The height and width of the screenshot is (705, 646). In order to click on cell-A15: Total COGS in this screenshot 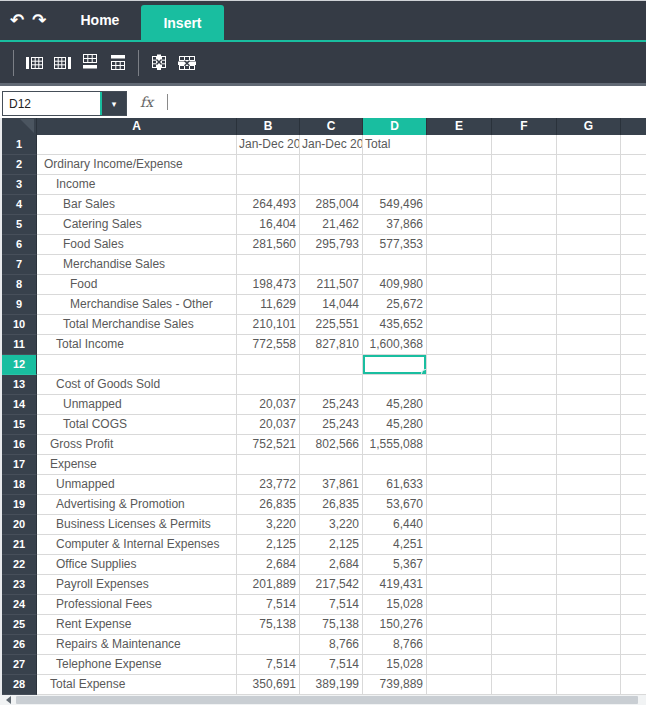, I will do `click(137, 425)`.